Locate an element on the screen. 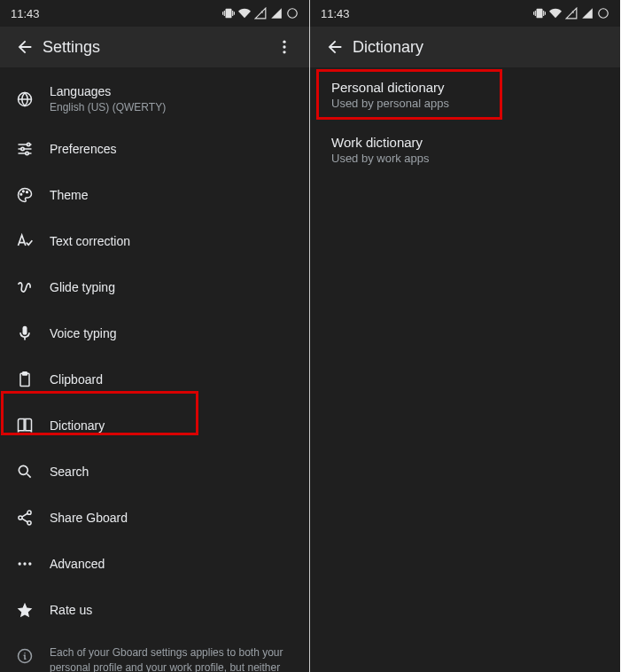  item-sub: Used by work apps is located at coordinates (465, 158).